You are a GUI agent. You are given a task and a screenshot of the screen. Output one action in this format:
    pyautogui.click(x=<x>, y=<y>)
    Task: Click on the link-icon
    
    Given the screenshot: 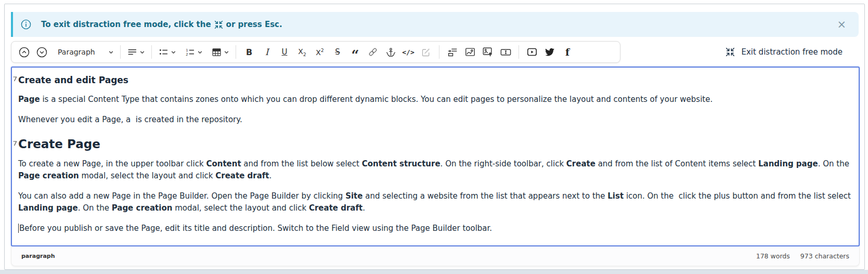 What is the action you would take?
    pyautogui.click(x=373, y=52)
    